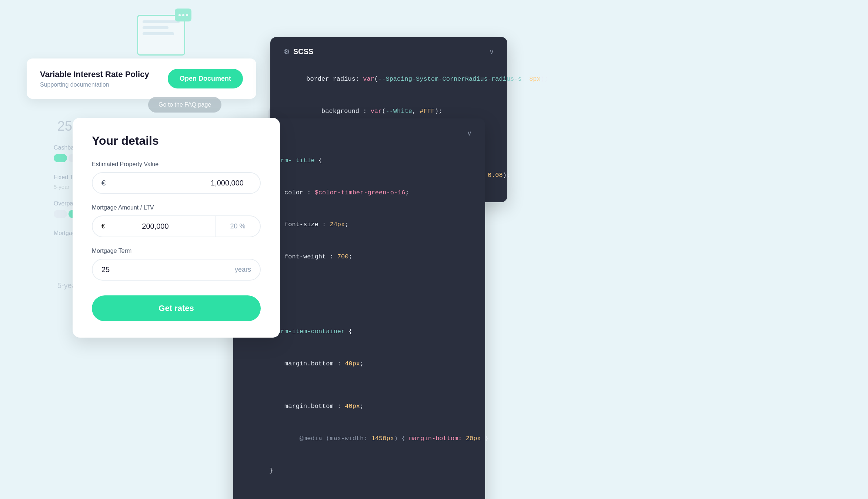  Describe the element at coordinates (176, 269) in the screenshot. I see `mortgage-term-input-wrapper: years` at that location.